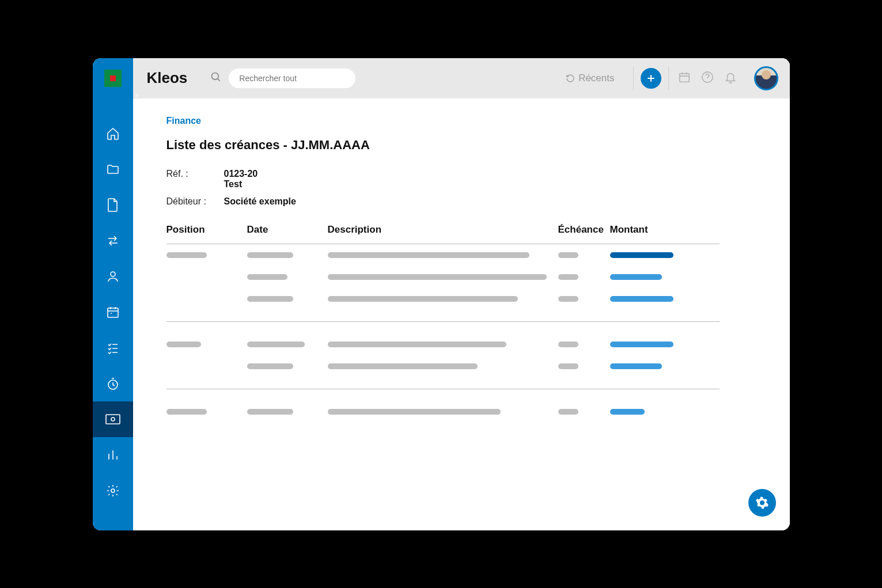 This screenshot has height=588, width=882. Describe the element at coordinates (113, 294) in the screenshot. I see `sidebar: ®` at that location.